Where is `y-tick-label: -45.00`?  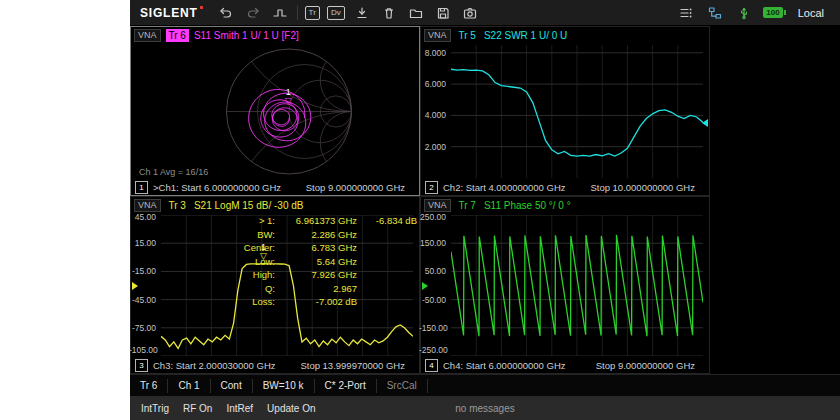 y-tick-label: -45.00 is located at coordinates (142, 300).